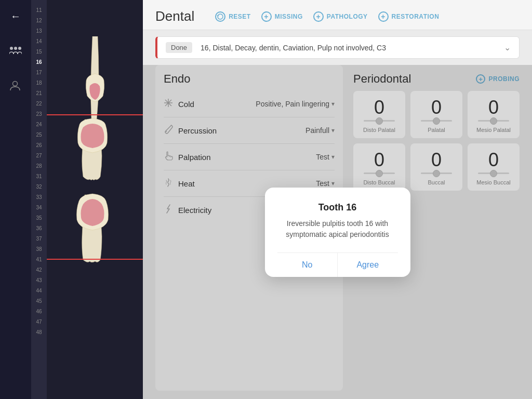 The width and height of the screenshot is (532, 399). I want to click on confirmation-modal: Tooth 16 Ireversible pulpitis tooth 16 w…, so click(338, 232).